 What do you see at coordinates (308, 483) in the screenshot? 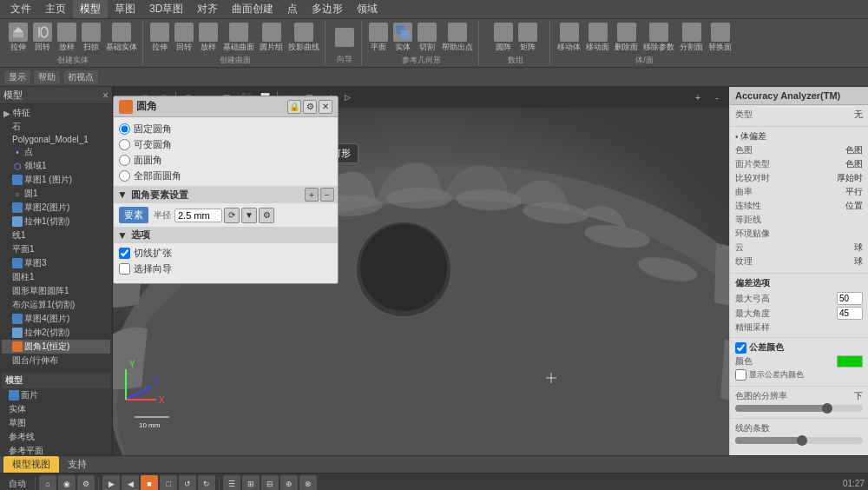
I see `bt-icon-11: ⊗` at bounding box center [308, 483].